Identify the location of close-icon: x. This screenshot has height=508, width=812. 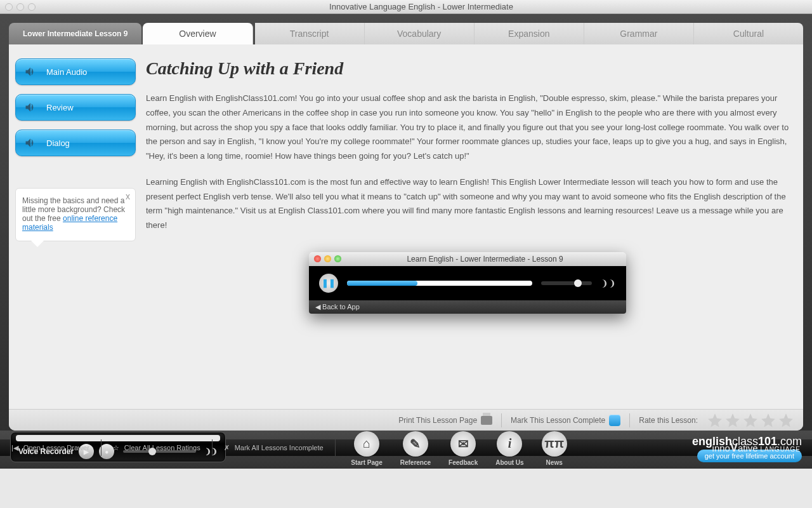
(128, 196).